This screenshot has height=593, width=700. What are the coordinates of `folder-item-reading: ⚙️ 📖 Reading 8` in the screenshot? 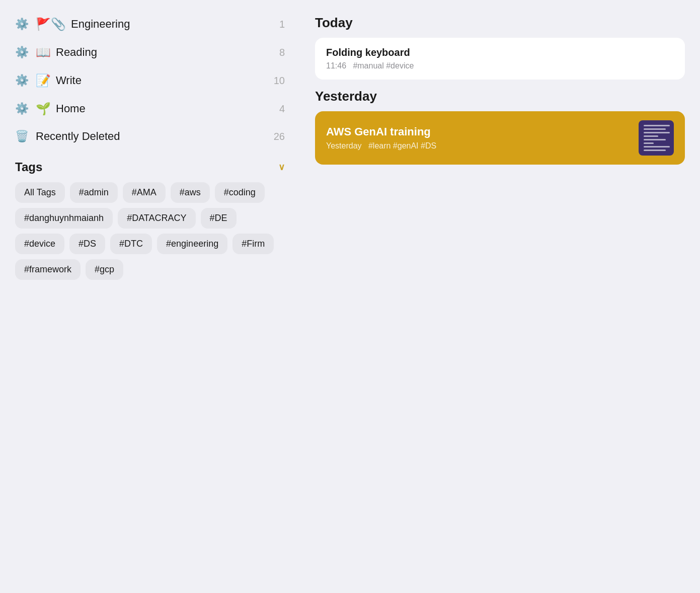 It's located at (150, 52).